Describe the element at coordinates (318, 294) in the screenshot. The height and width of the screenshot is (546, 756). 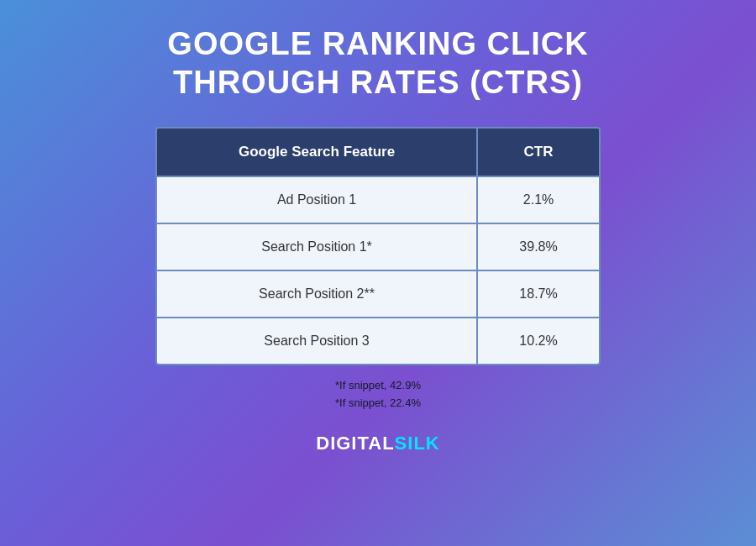
I see `table-cell-feature: Search Position 2**` at that location.